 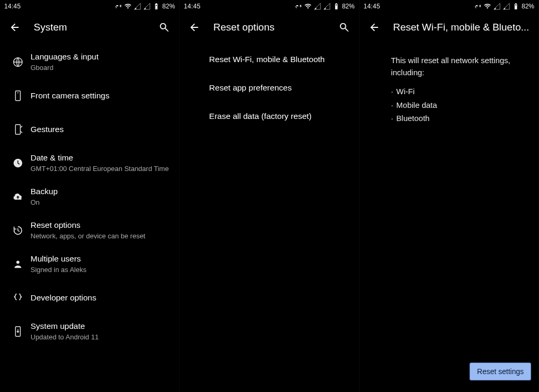 What do you see at coordinates (89, 298) in the screenshot?
I see `item-developer-options: Developer options` at bounding box center [89, 298].